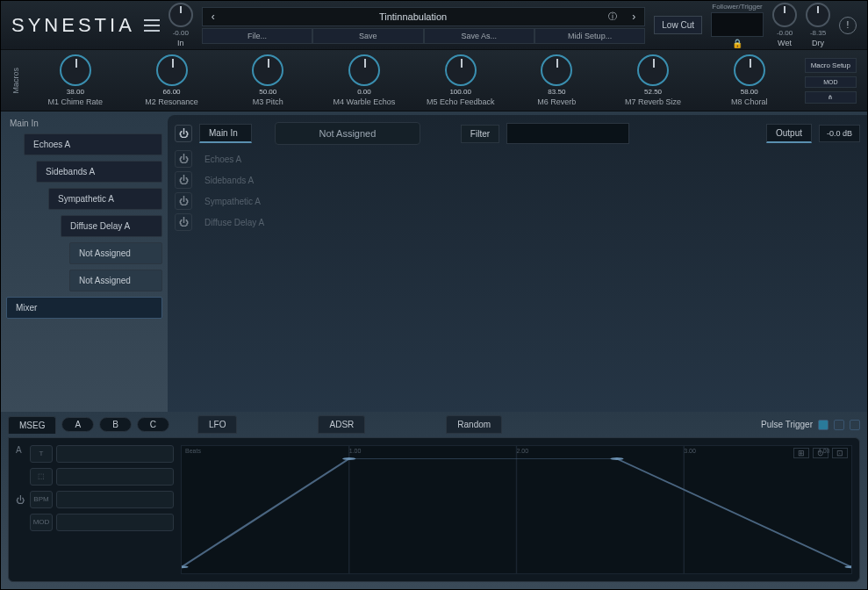 This screenshot has width=868, height=590. What do you see at coordinates (479, 36) in the screenshot?
I see `save-as-button: Save As...` at bounding box center [479, 36].